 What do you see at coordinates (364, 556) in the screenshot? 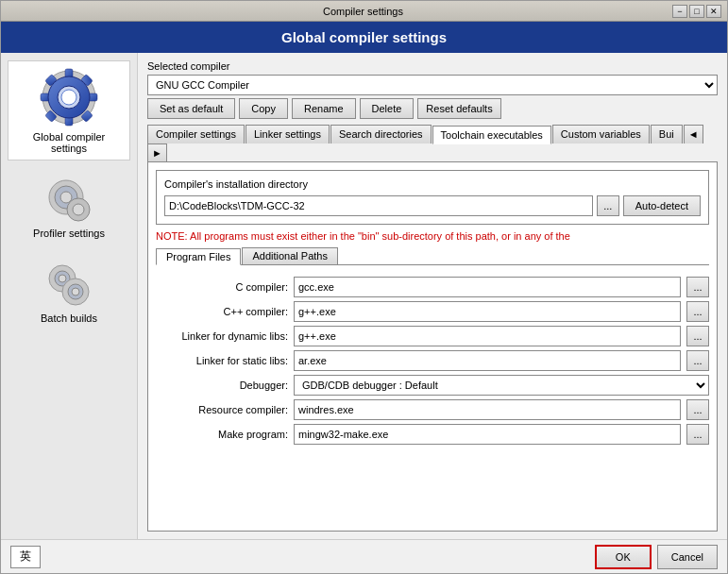
I see `bottom-bar: 英 OK Cancel` at bounding box center [364, 556].